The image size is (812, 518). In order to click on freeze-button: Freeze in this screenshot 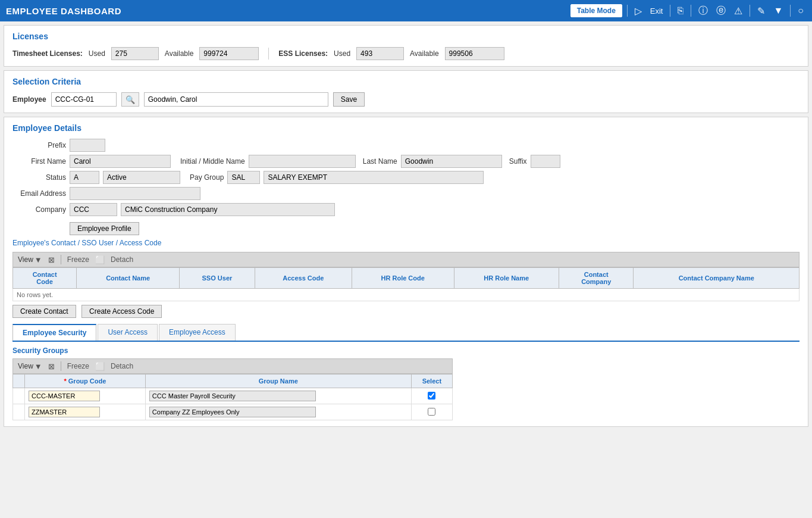, I will do `click(79, 260)`.